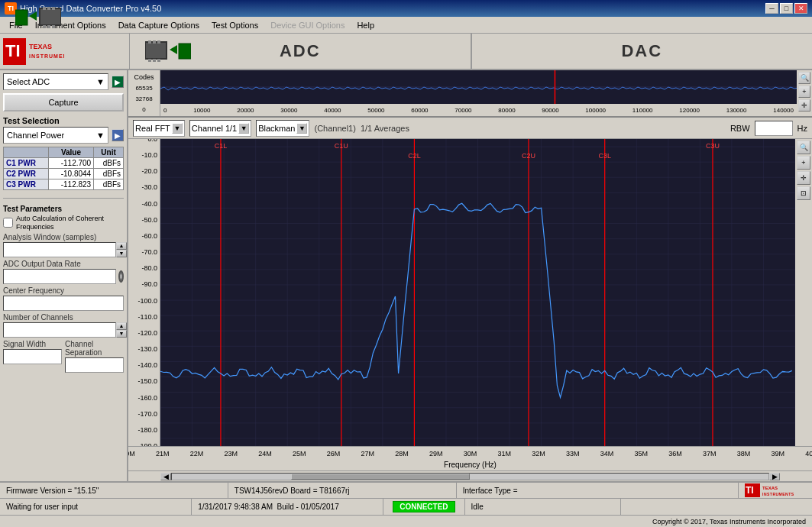 This screenshot has height=527, width=812. What do you see at coordinates (804, 92) in the screenshot?
I see `waveform-zoom-out: +` at bounding box center [804, 92].